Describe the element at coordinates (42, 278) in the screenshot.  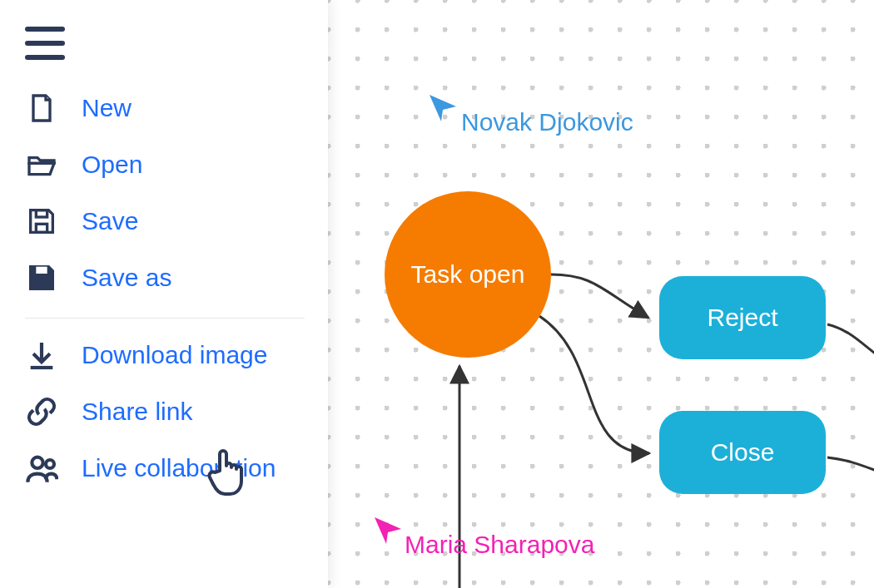
I see `save-as-icon` at that location.